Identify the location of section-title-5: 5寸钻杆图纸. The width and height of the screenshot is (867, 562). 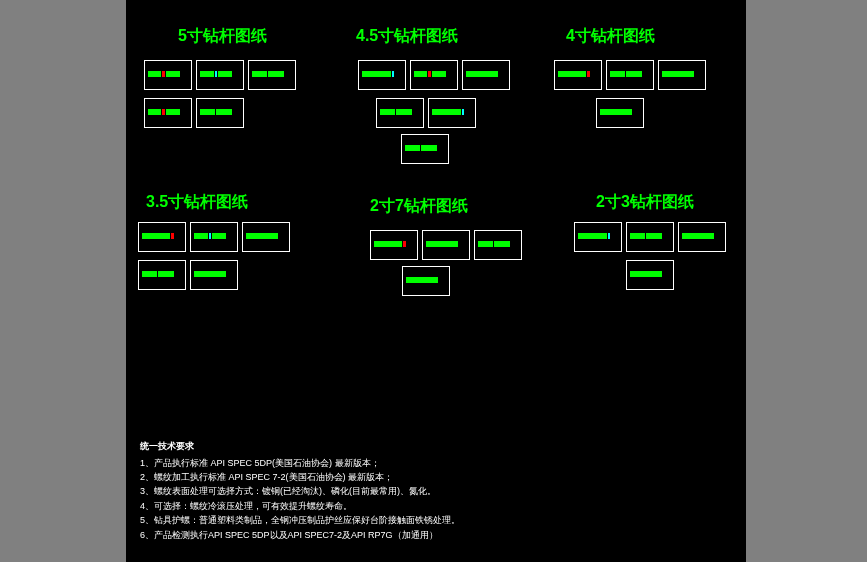
(222, 36).